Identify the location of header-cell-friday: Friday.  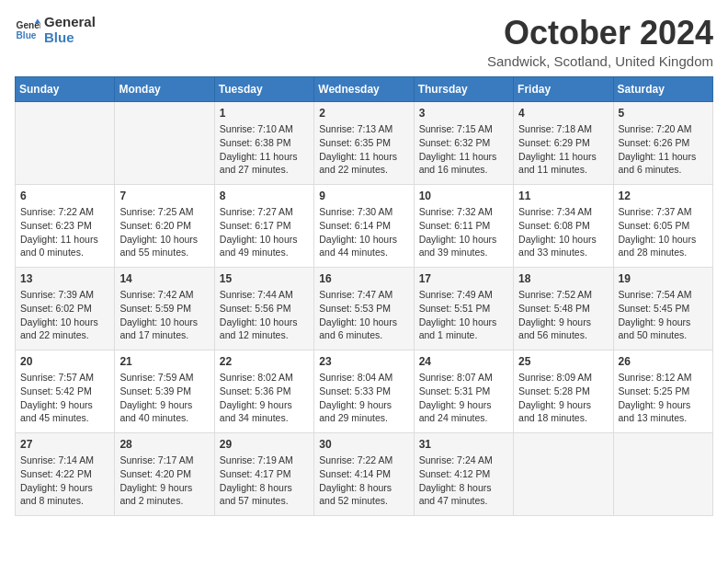
(563, 88).